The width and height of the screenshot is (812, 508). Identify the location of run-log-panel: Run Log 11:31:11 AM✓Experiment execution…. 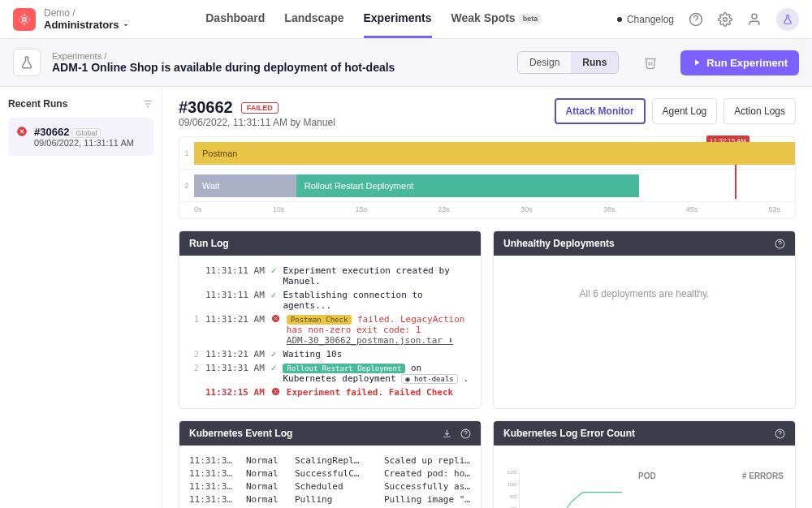
(330, 320).